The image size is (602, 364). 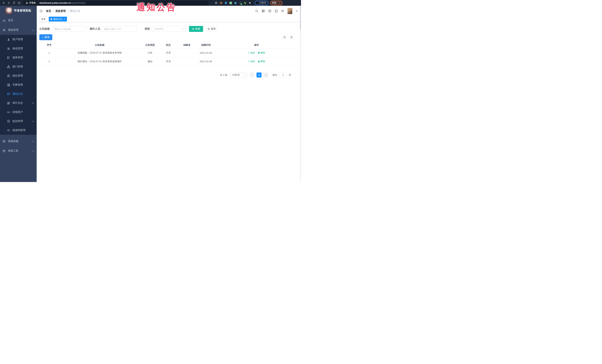 What do you see at coordinates (18, 112) in the screenshot?
I see `sidebar-item-label: 在线用户` at bounding box center [18, 112].